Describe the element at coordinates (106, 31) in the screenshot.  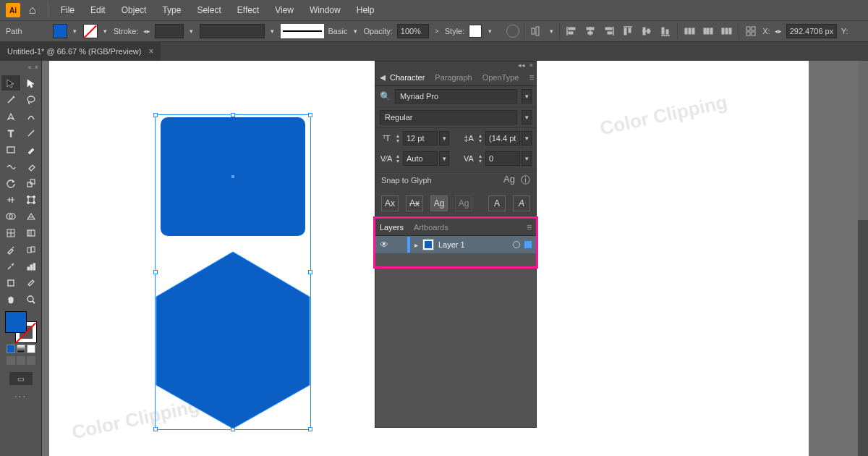
I see `stroke-dropdown-icon: ▾` at that location.